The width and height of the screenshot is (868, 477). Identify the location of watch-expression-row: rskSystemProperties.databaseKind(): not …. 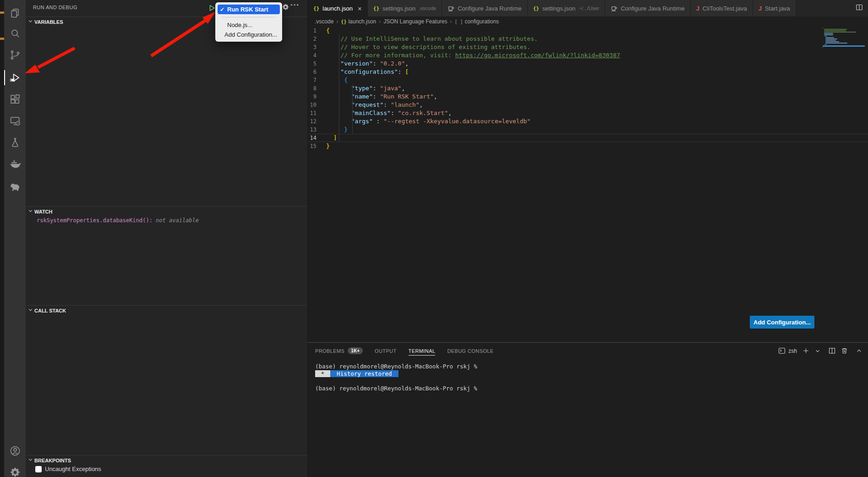
(118, 220).